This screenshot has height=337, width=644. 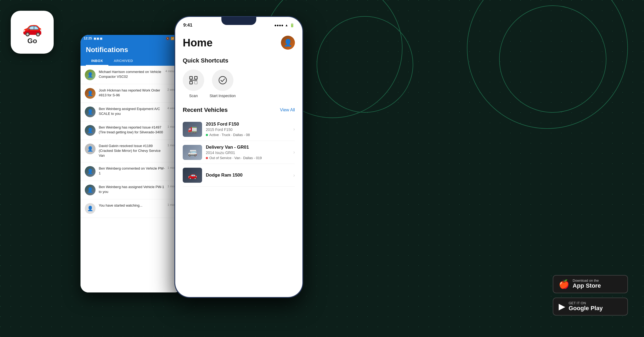 What do you see at coordinates (288, 43) in the screenshot?
I see `avatar: 👤` at bounding box center [288, 43].